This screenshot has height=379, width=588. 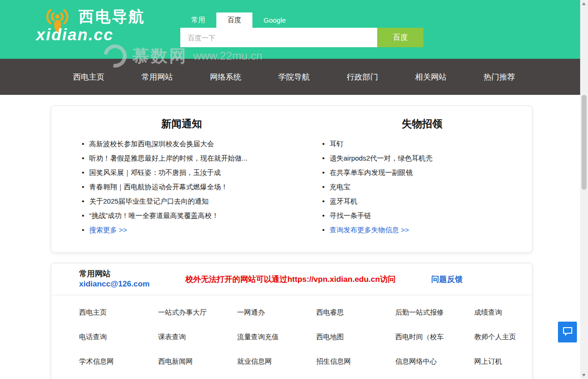 What do you see at coordinates (356, 362) in the screenshot?
I see `site-link: 招生信息网` at bounding box center [356, 362].